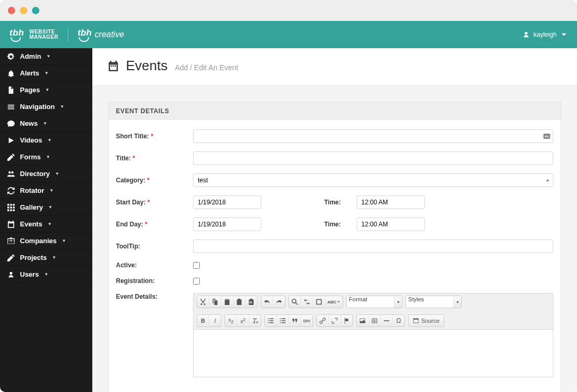 This screenshot has width=577, height=392. What do you see at coordinates (255, 321) in the screenshot?
I see `remove-format-button` at bounding box center [255, 321].